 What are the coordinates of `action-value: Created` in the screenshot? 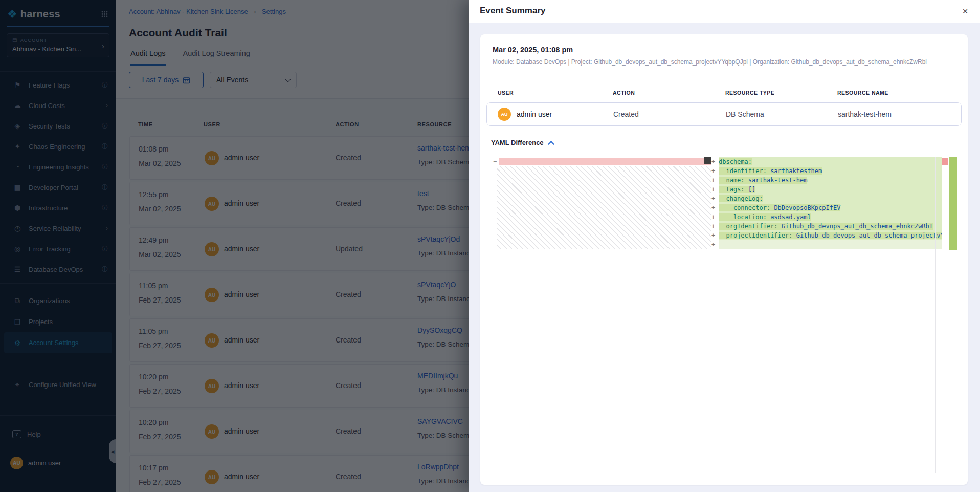 It's located at (626, 114).